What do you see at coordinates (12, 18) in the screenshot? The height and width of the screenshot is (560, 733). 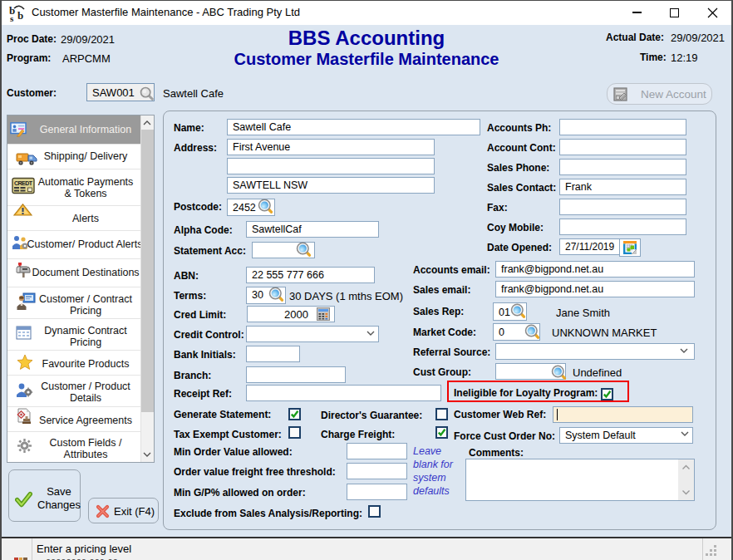 I see `svg-text: s` at bounding box center [12, 18].